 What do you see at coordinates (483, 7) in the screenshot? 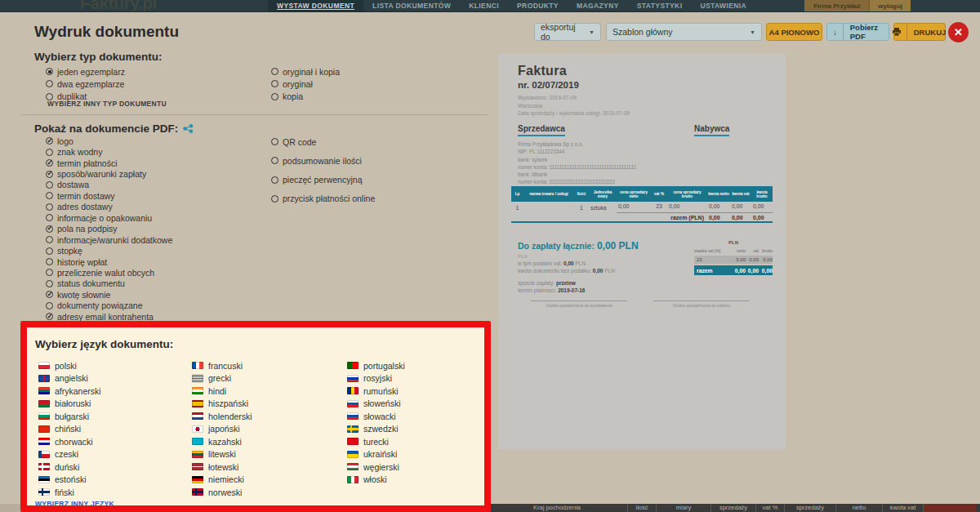
I see `menu-item-klienci: KLIENCI` at bounding box center [483, 7].